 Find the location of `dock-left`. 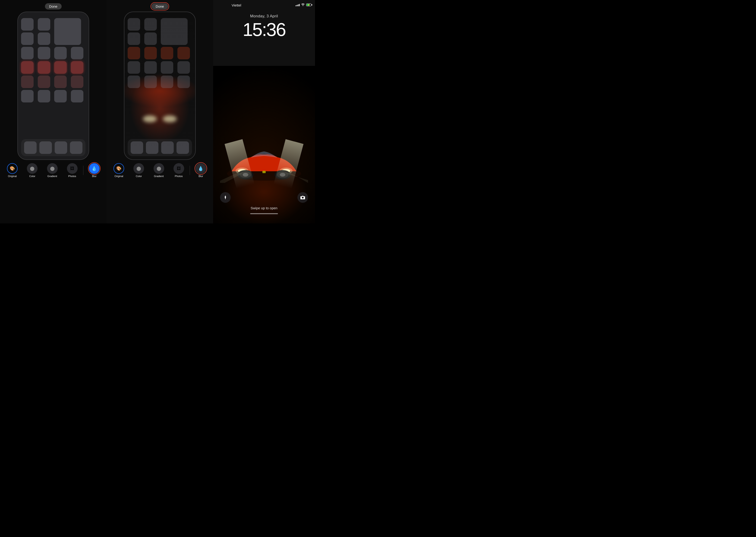

dock-left is located at coordinates (54, 147).